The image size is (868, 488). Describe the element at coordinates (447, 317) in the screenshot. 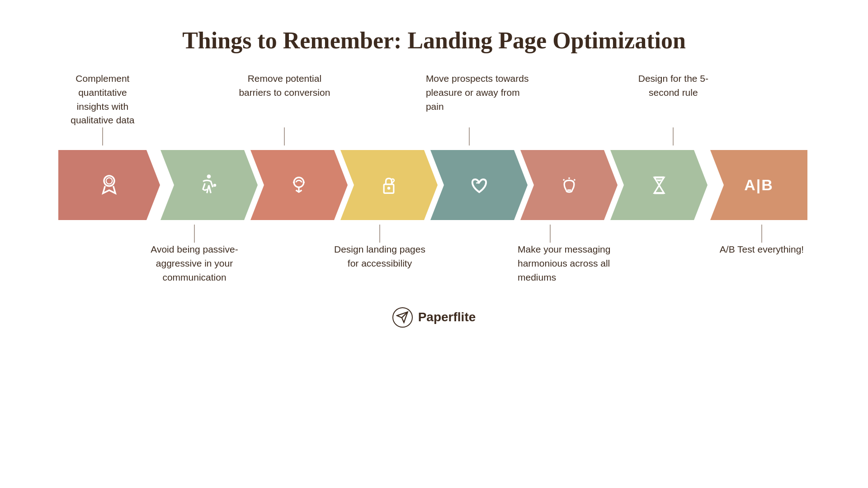

I see `logo-text: Paperflite` at that location.